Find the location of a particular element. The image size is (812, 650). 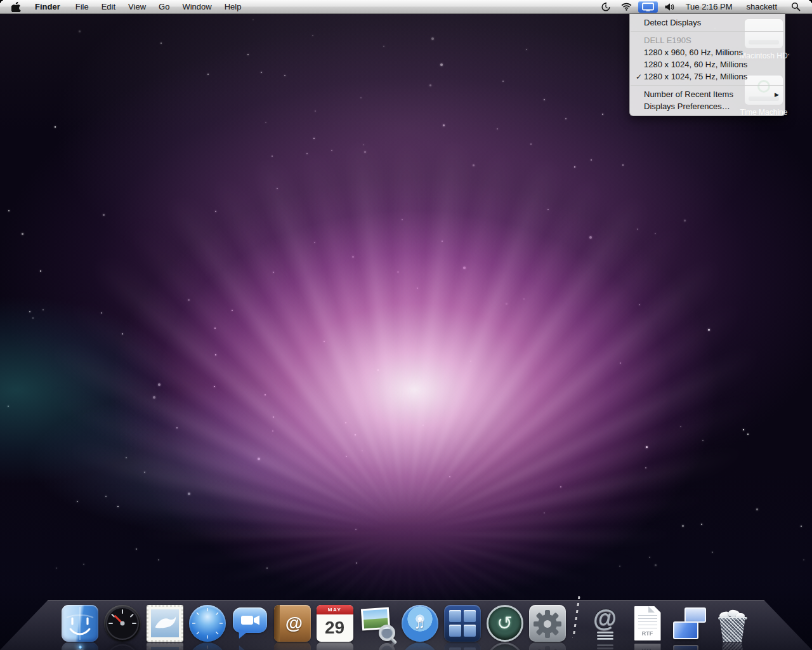

menu-titles-container: FinderFileEditViewGoWindowHelp is located at coordinates (138, 7).